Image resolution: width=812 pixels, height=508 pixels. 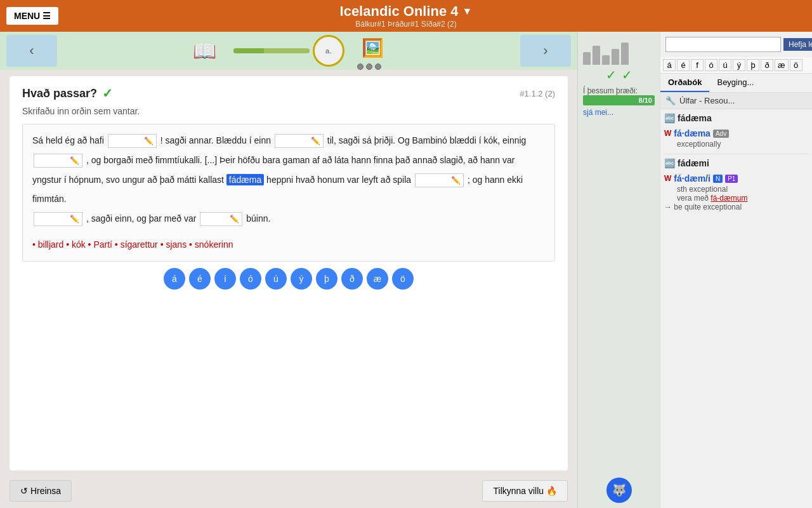 What do you see at coordinates (249, 51) in the screenshot?
I see `progress-bar-fill` at bounding box center [249, 51].